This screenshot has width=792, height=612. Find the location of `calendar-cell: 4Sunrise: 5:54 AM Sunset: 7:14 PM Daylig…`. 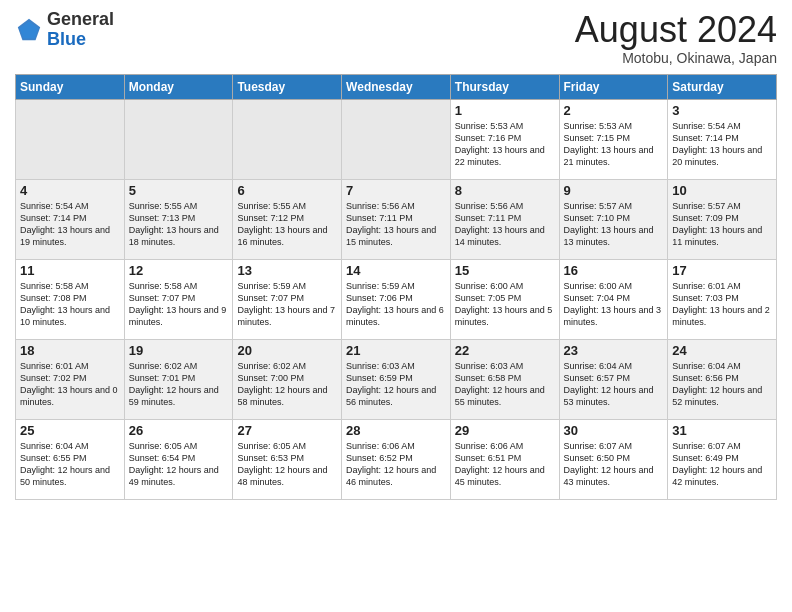

calendar-cell: 4Sunrise: 5:54 AM Sunset: 7:14 PM Daylig… is located at coordinates (70, 219).